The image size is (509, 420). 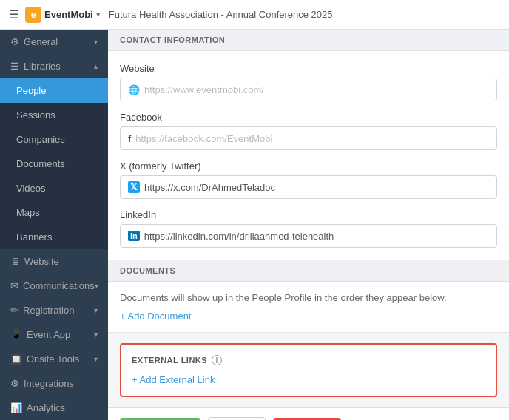 What do you see at coordinates (309, 316) in the screenshot?
I see `add-document-button: + Add Document` at bounding box center [309, 316].